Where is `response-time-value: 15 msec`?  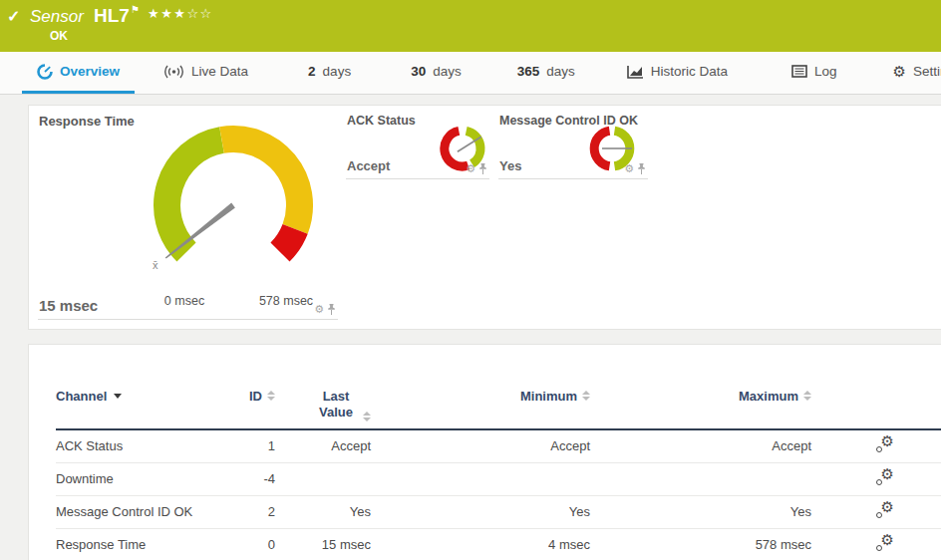 response-time-value: 15 msec is located at coordinates (68, 305).